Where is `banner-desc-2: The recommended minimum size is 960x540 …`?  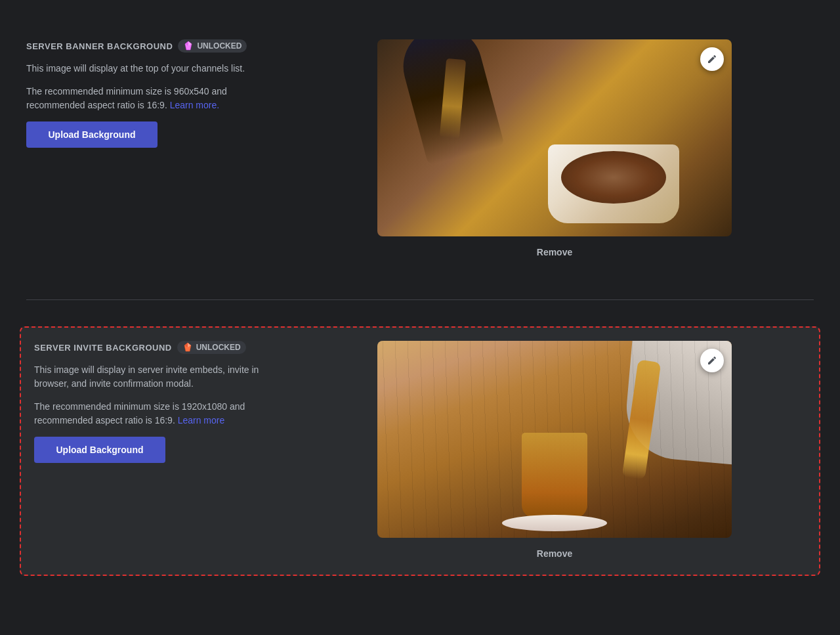
banner-desc-2: The recommended minimum size is 960x540 … is located at coordinates (151, 99).